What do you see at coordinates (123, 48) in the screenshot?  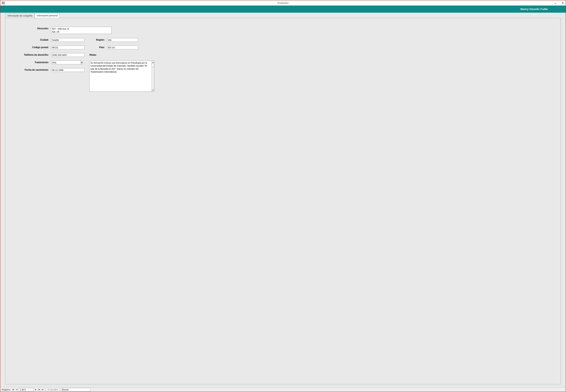 I see `country-field` at bounding box center [123, 48].